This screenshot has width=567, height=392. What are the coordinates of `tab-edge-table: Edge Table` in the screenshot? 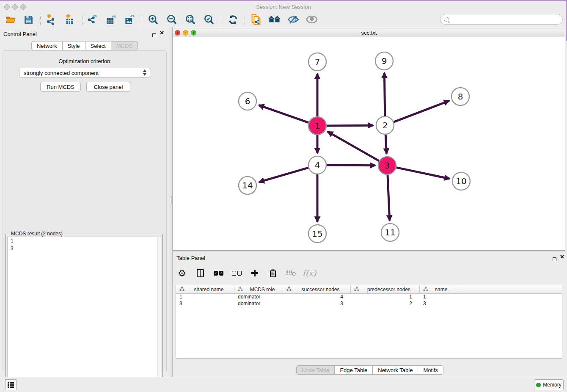 It's located at (354, 370).